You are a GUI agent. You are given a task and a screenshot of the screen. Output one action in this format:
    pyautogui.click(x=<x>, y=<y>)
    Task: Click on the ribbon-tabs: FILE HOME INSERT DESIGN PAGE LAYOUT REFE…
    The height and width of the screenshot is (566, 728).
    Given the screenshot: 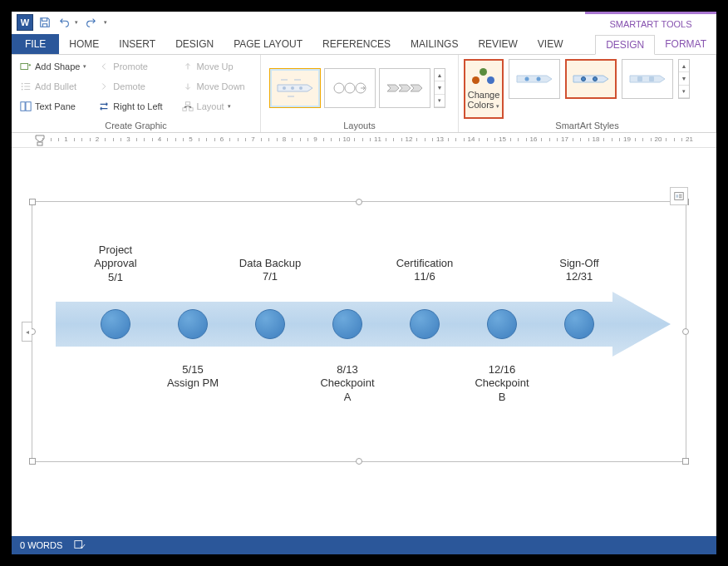 What is the action you would take?
    pyautogui.click(x=364, y=45)
    